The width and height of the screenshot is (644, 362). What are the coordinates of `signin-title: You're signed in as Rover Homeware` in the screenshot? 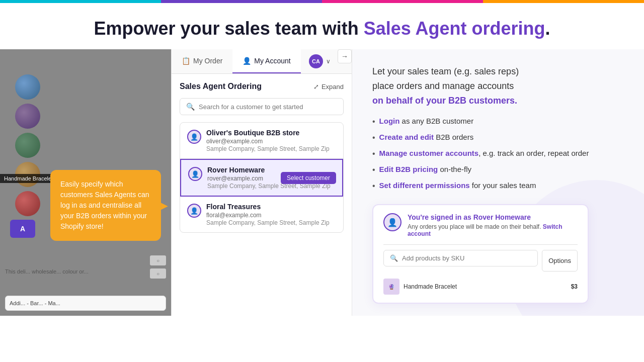 It's located at (493, 217).